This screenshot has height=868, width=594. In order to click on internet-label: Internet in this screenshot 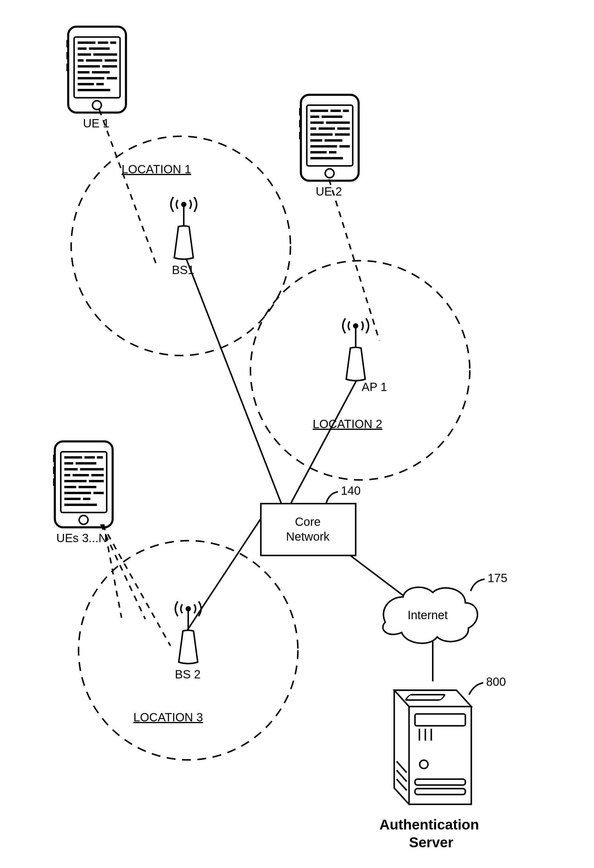, I will do `click(428, 615)`.